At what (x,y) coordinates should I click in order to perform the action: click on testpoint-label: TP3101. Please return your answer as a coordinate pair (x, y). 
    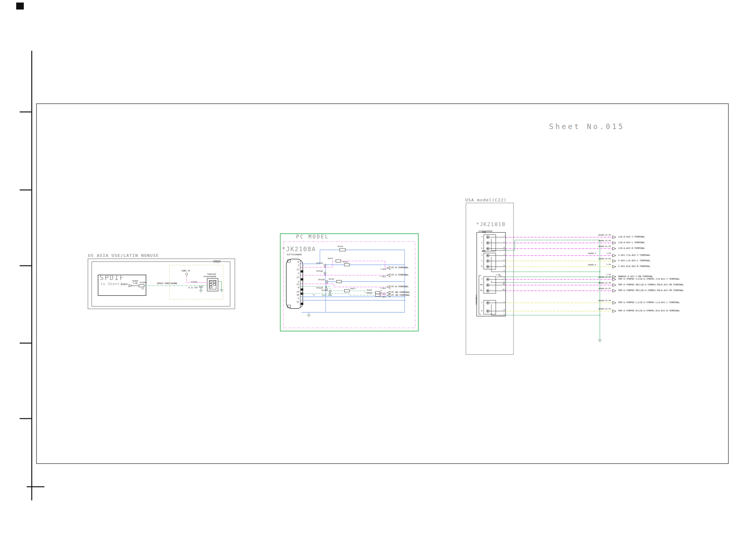
    Looking at the image, I should click on (319, 263).